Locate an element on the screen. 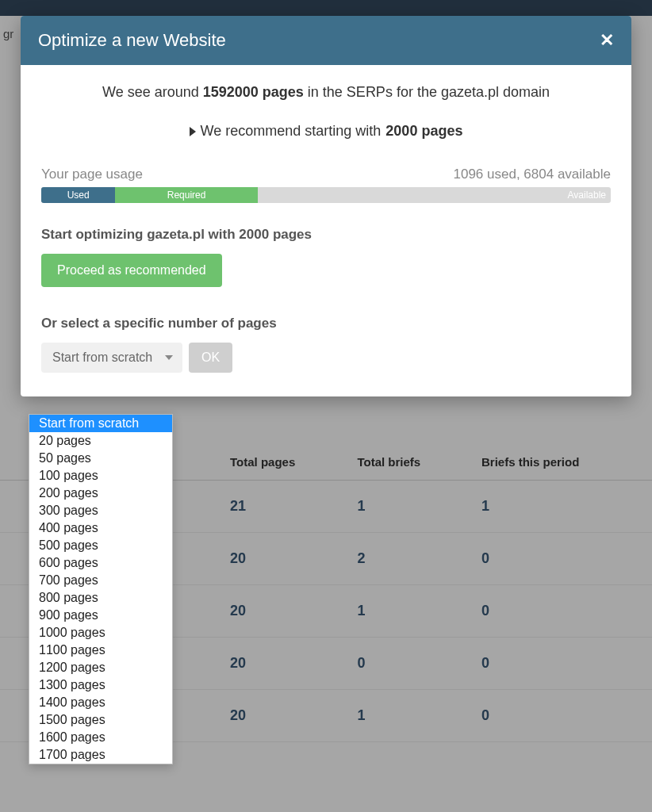 The height and width of the screenshot is (812, 652). dropdown-option: 500 pages is located at coordinates (101, 546).